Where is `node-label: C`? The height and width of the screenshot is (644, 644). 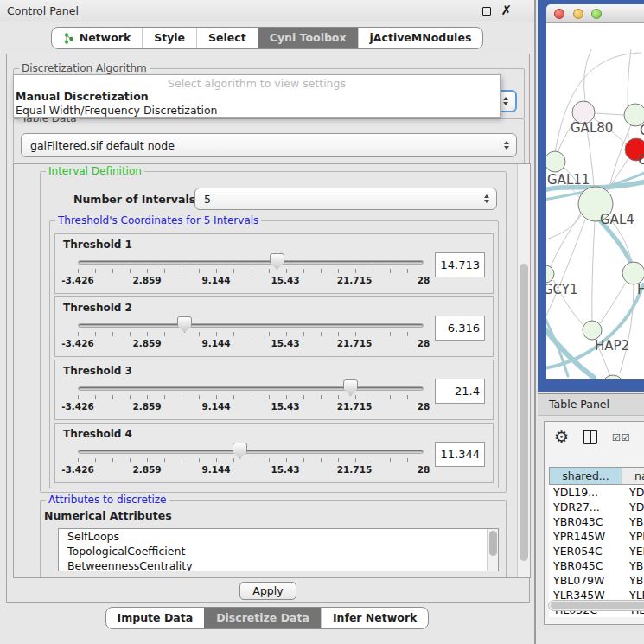
node-label: C is located at coordinates (641, 160).